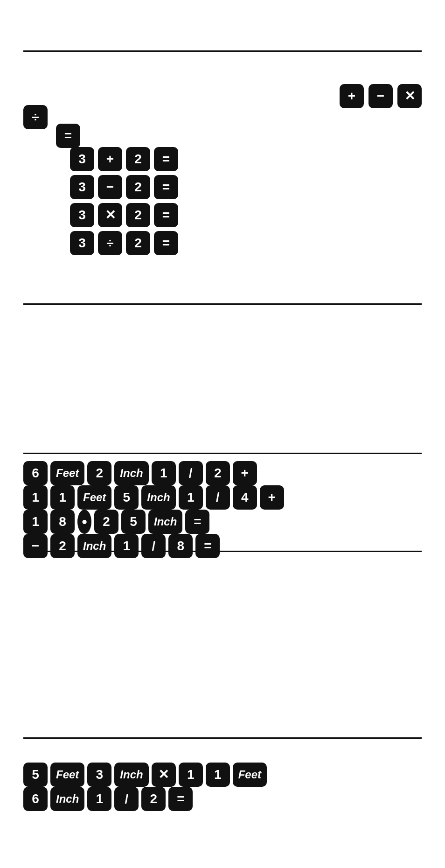  What do you see at coordinates (165, 522) in the screenshot?
I see `s2r3-inch: Inch` at bounding box center [165, 522].